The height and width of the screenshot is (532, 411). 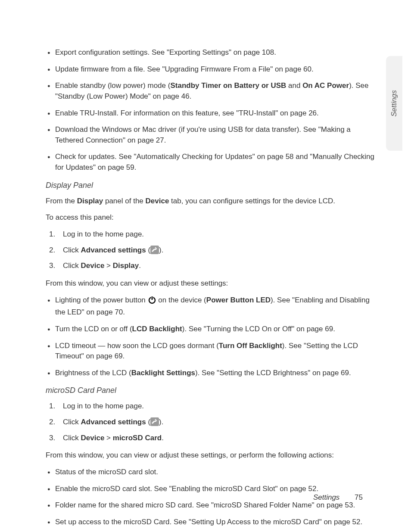 What do you see at coordinates (163, 373) in the screenshot?
I see `bold-text: Backlight Settings` at bounding box center [163, 373].